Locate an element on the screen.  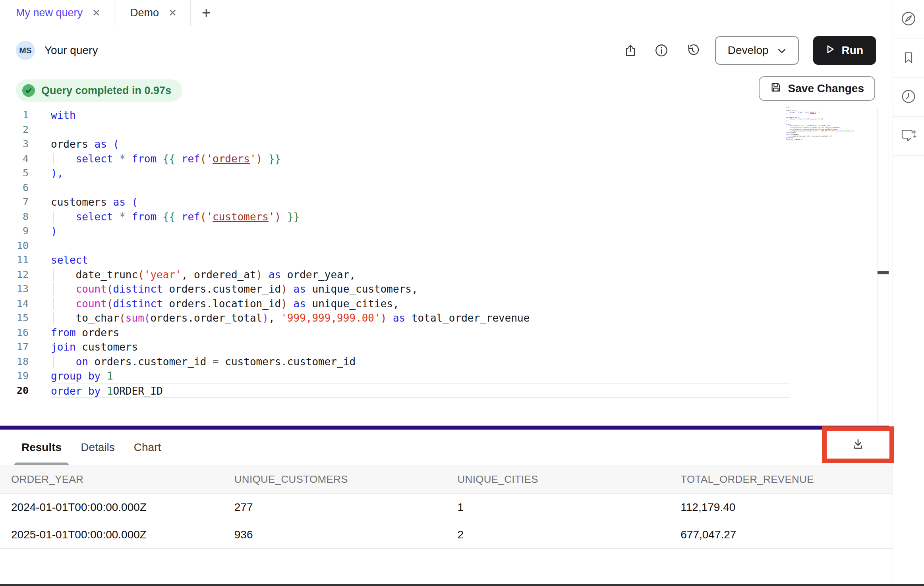
results-panel-divider is located at coordinates (445, 428).